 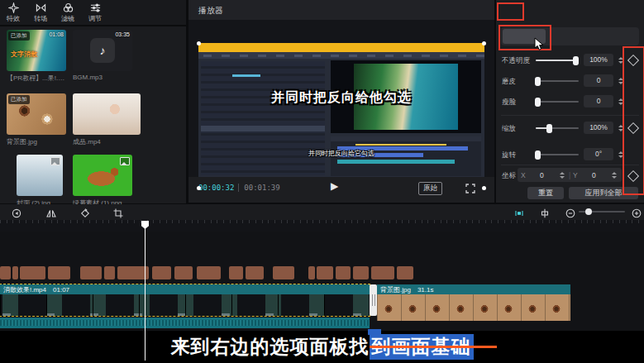 What do you see at coordinates (19, 99) in the screenshot?
I see `added-badge: 已添加` at bounding box center [19, 99].